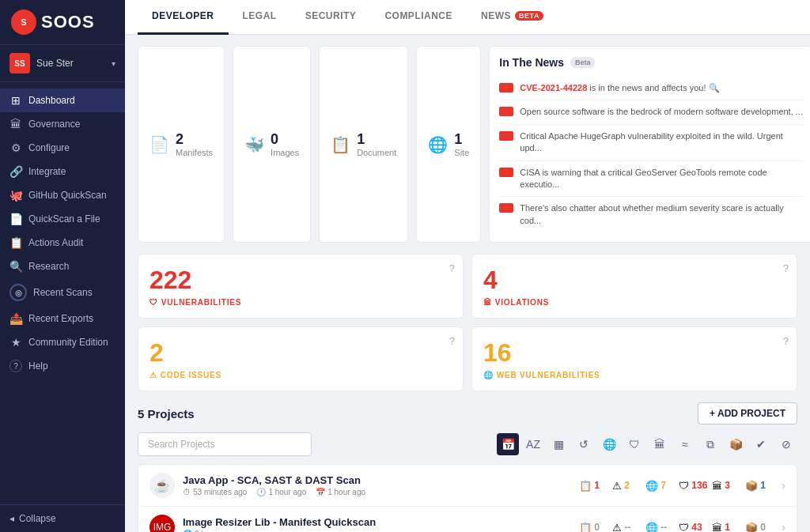  I want to click on table-row: ☕ Java App - SCA, SAST & DAST Scan ⏱ 53 …, so click(467, 485).